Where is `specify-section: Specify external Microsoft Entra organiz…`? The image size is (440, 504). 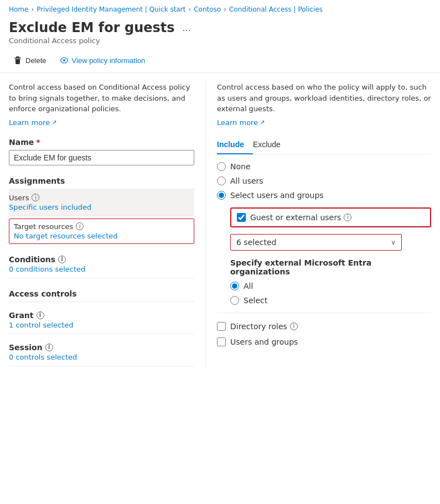
specify-section: Specify external Microsoft Entra organiz… is located at coordinates (331, 282).